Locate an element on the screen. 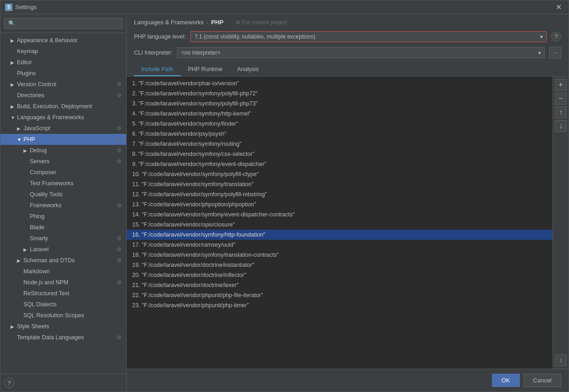 Image resolution: width=569 pixels, height=392 pixels. remove-path-button: − is located at coordinates (561, 99).